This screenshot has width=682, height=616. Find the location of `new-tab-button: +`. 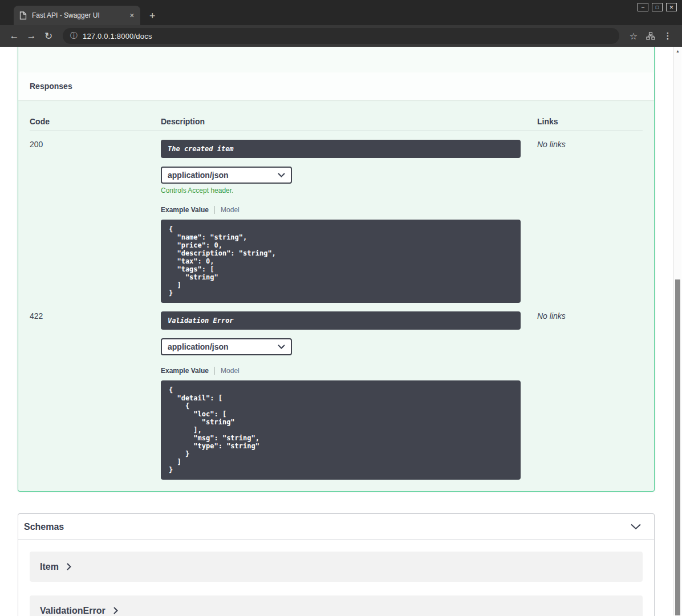

new-tab-button: + is located at coordinates (153, 16).